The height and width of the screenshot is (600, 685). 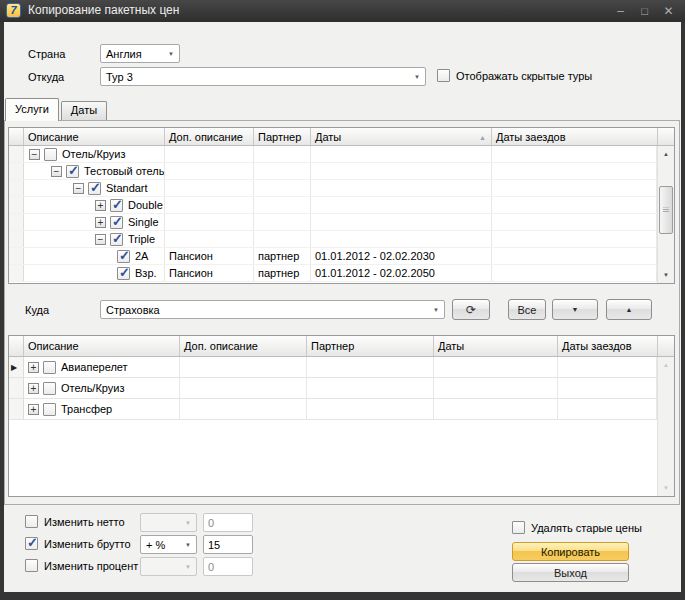 What do you see at coordinates (620, 11) in the screenshot?
I see `minimize-icon: –` at bounding box center [620, 11].